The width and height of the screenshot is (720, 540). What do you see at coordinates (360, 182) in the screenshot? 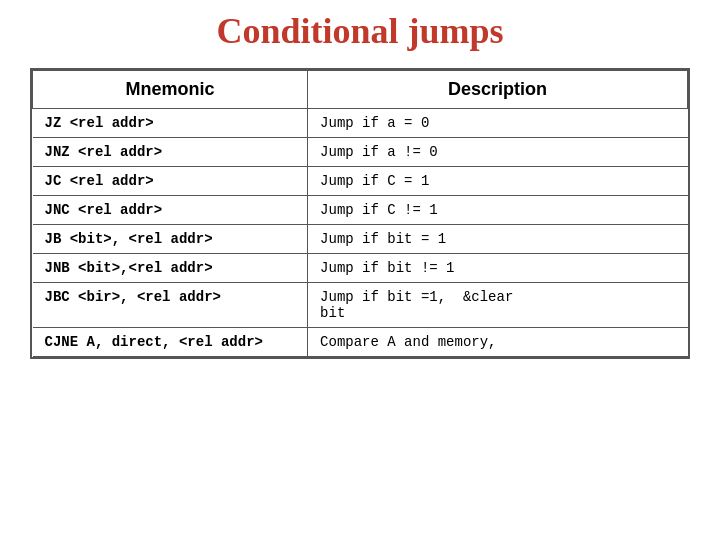
I see `table-row: JC <rel addr>Jump if C = 1` at bounding box center [360, 182].